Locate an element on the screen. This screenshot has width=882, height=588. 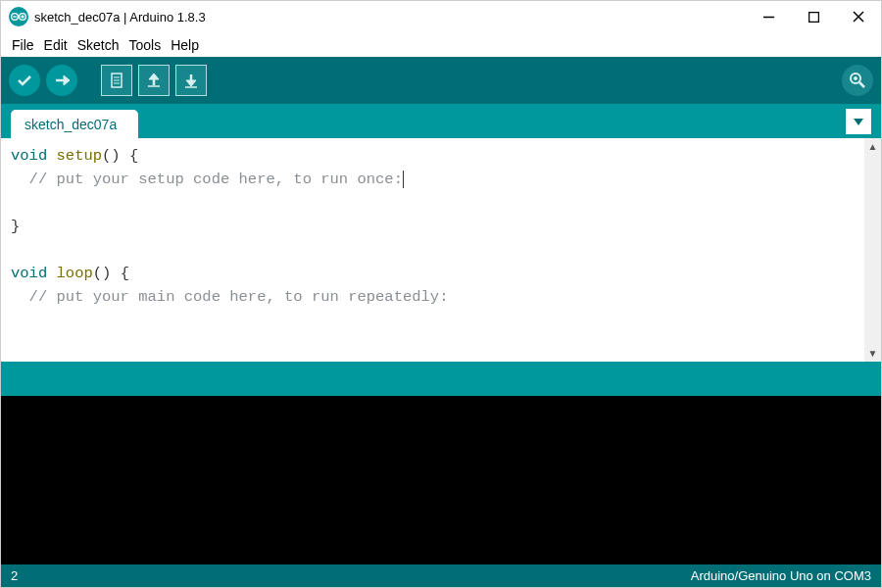
minimize-button is located at coordinates (768, 17).